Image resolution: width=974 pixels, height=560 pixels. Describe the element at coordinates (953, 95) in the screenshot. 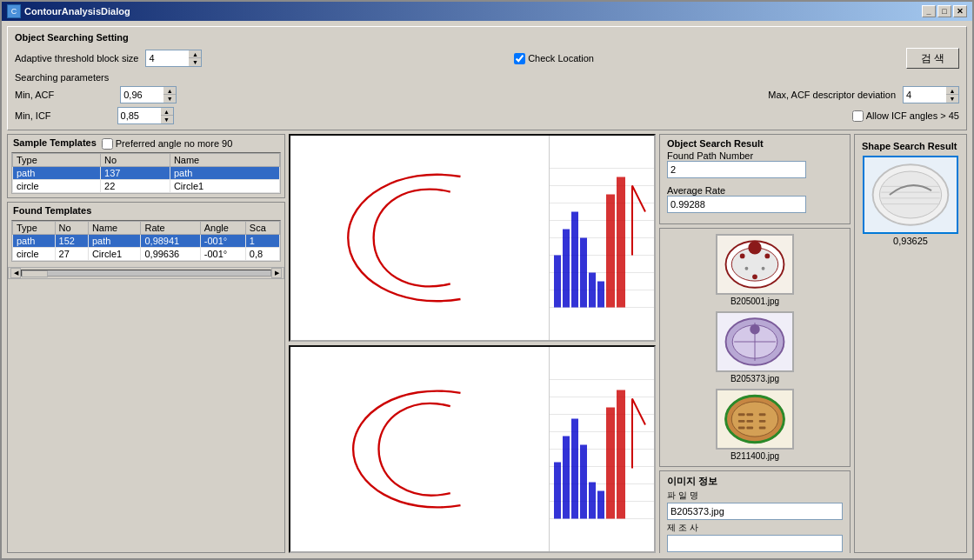

I see `max-acf-spinbox-btns: ▲ ▼` at that location.